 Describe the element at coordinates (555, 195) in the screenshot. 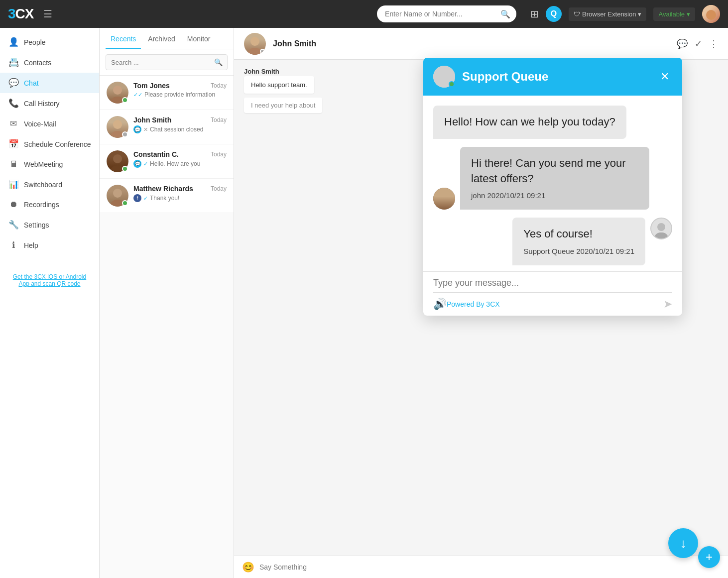

I see `message-meta: john 2020/10/21 09:21` at that location.